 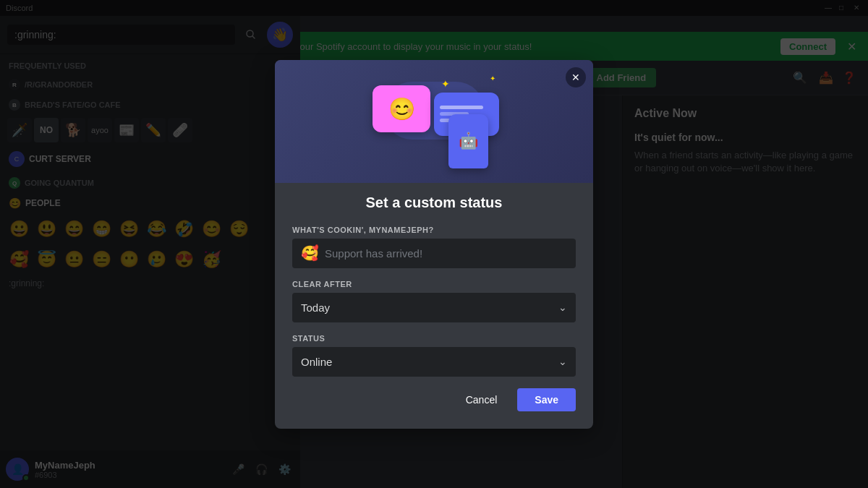 I want to click on status-emoji-button: 🥰, so click(x=310, y=253).